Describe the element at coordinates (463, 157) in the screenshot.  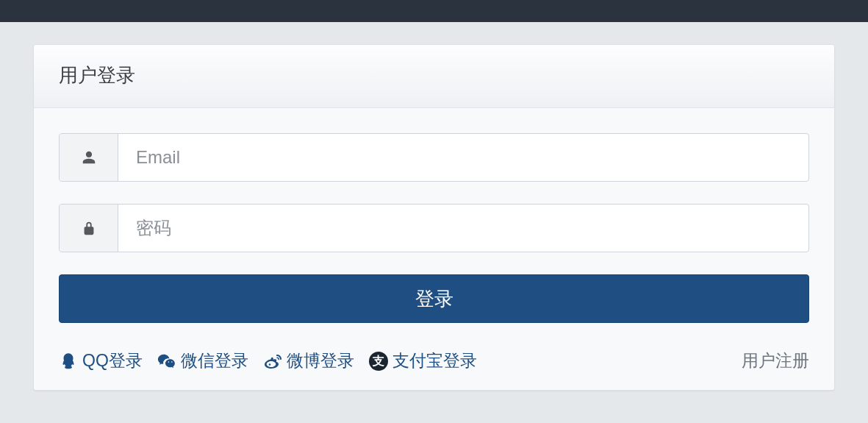
I see `email-input` at that location.